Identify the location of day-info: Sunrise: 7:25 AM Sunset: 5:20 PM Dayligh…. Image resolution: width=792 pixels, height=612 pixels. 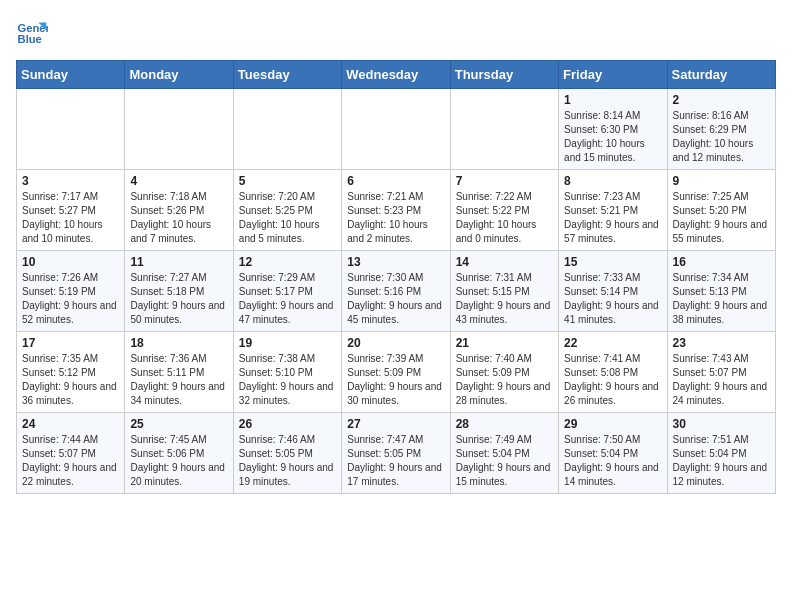
(722, 218).